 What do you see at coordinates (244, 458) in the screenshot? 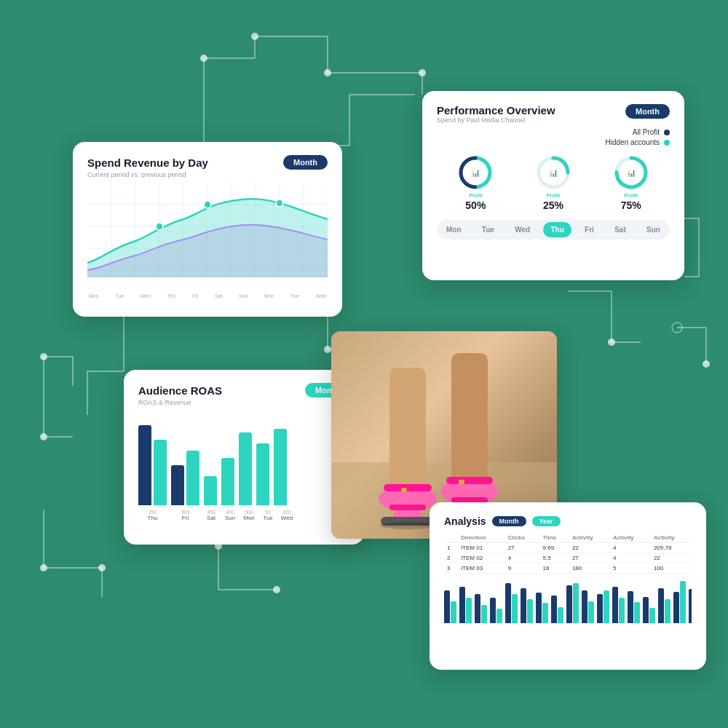
I see `bars-container` at bounding box center [244, 458].